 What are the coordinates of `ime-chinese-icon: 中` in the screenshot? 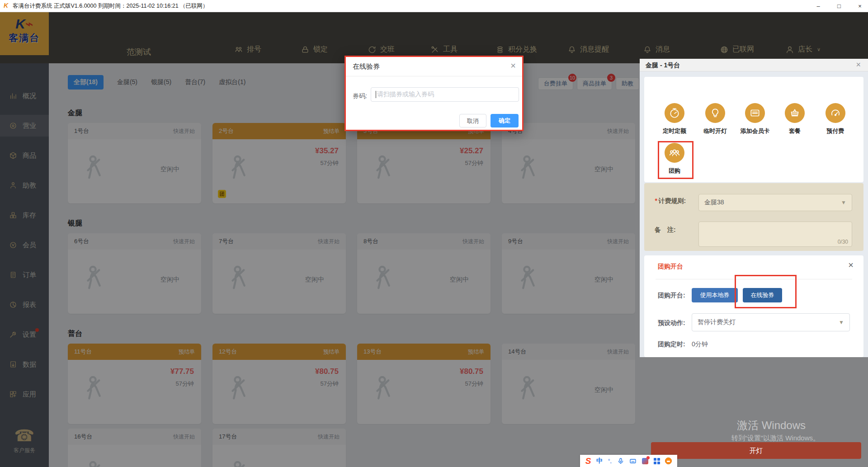 It's located at (599, 461).